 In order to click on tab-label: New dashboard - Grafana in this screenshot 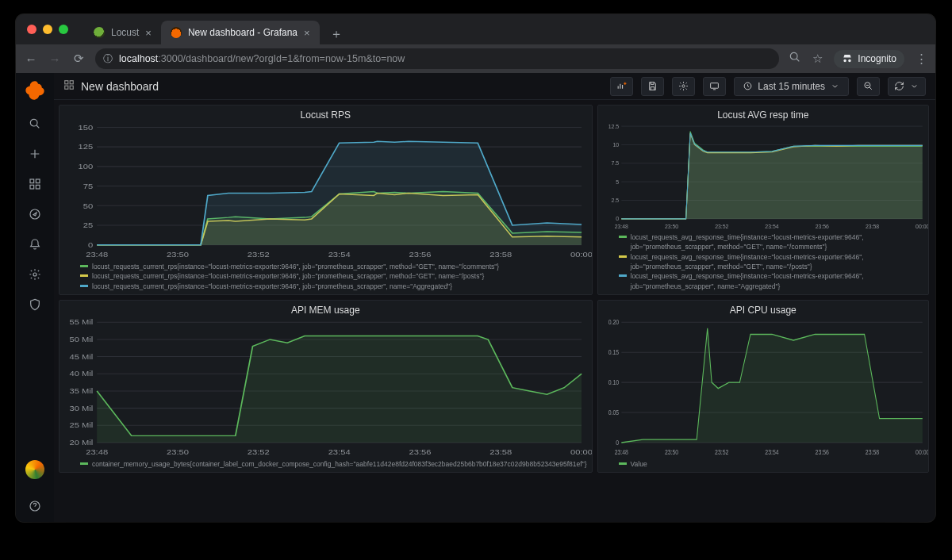, I will do `click(243, 33)`.